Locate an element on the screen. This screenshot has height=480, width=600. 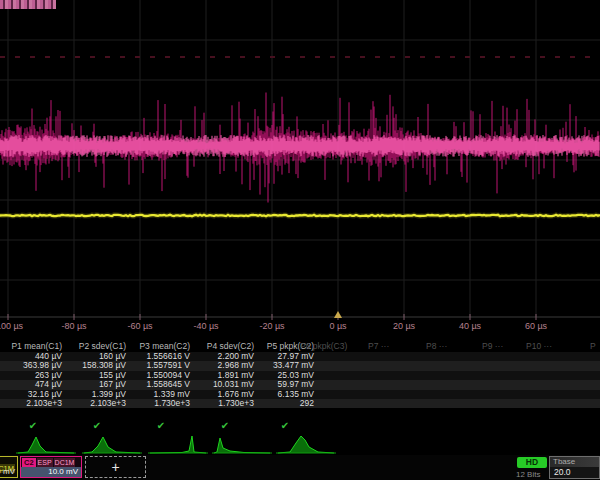
param-P1-num: 2.103e+3 is located at coordinates (33, 404).